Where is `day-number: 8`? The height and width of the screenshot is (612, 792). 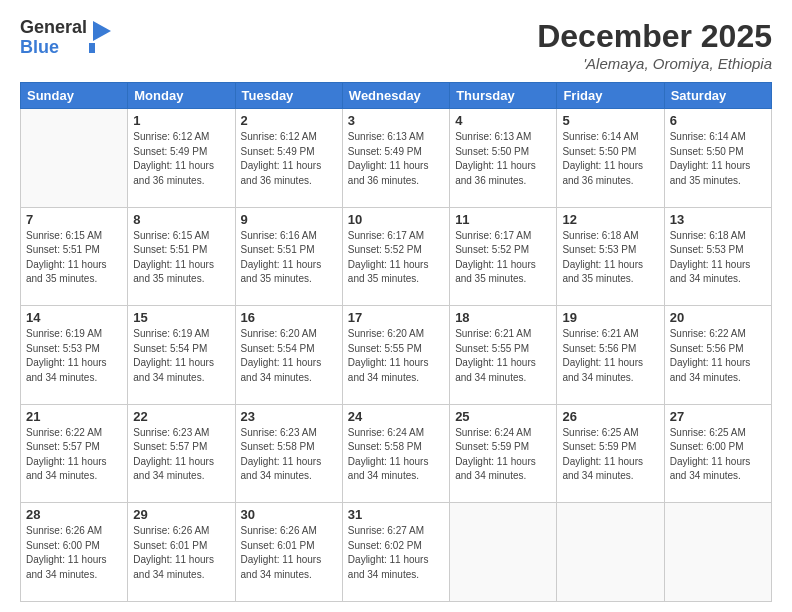
day-number: 8 is located at coordinates (181, 220).